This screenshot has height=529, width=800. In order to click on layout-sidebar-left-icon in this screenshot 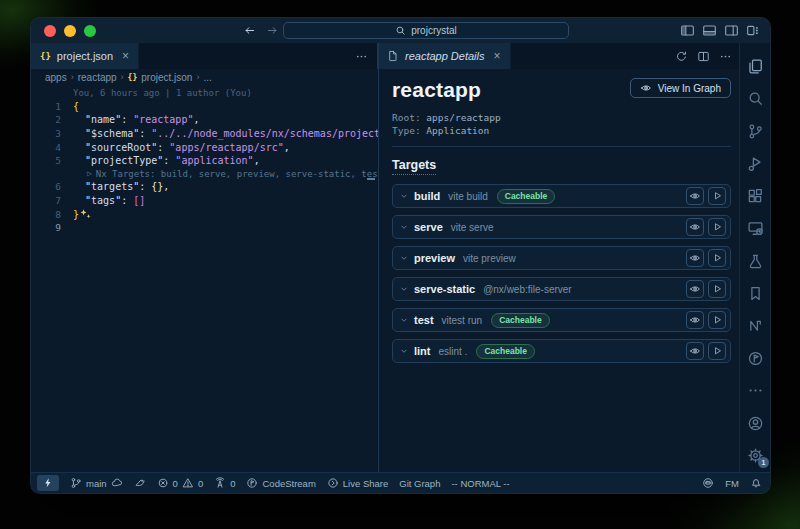, I will do `click(688, 30)`.